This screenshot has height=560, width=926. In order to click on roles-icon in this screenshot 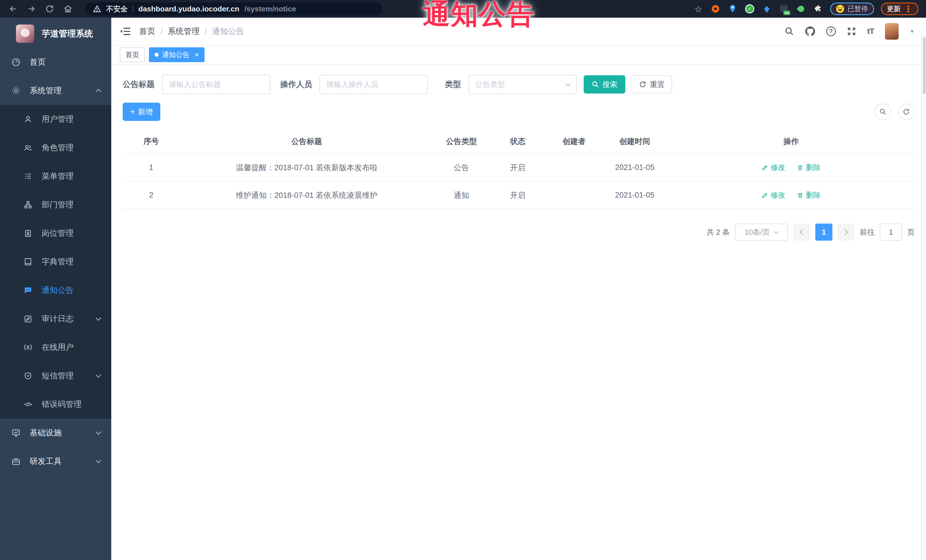, I will do `click(28, 148)`.